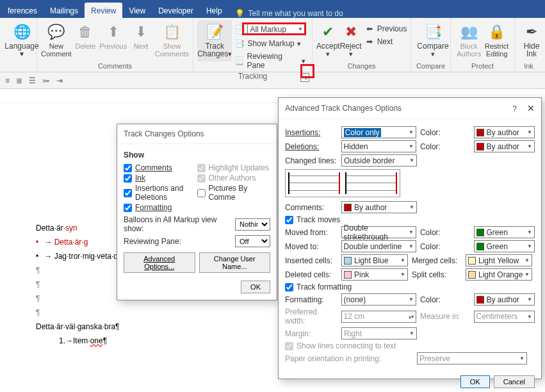  I want to click on balloons-select: Nothing, so click(252, 224).